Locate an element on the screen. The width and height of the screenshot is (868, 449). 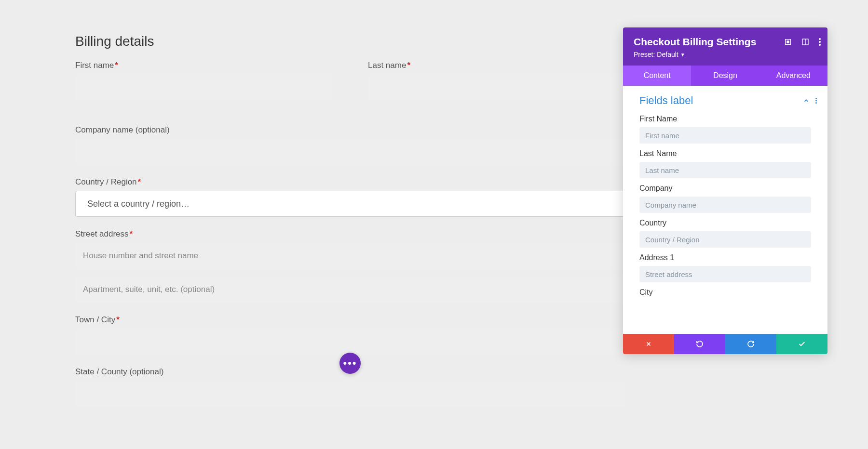
panel-tabs: Content Design Advanced is located at coordinates (725, 76).